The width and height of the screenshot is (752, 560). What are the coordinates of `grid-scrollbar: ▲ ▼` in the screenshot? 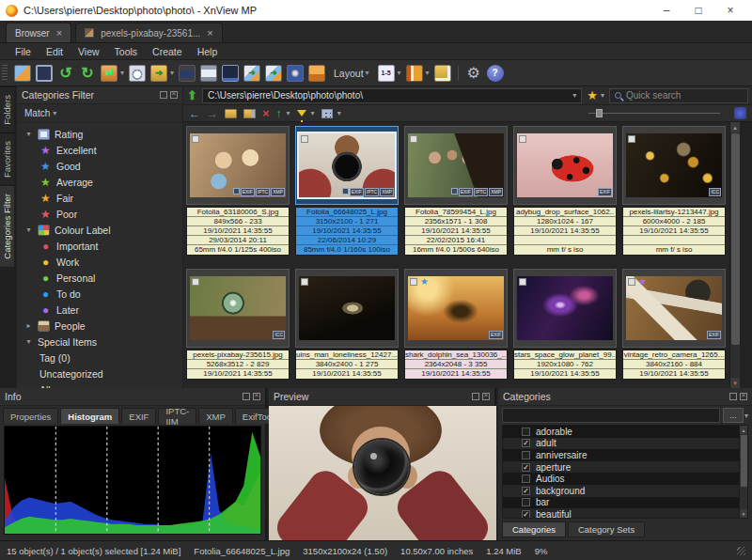 It's located at (735, 256).